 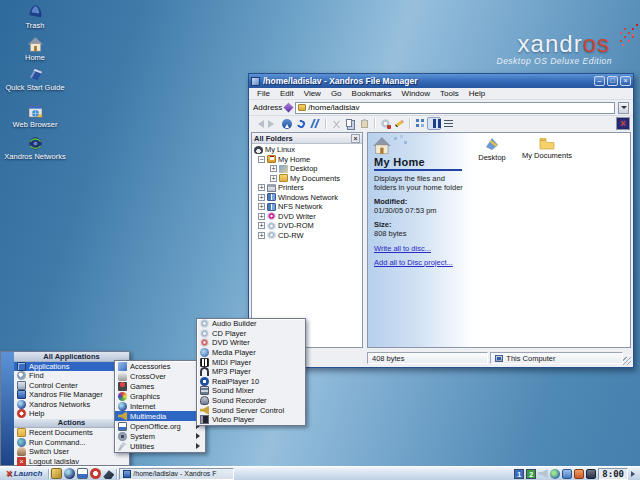 I want to click on add-to-disc-project-link: Add all to Disc project..., so click(x=414, y=262).